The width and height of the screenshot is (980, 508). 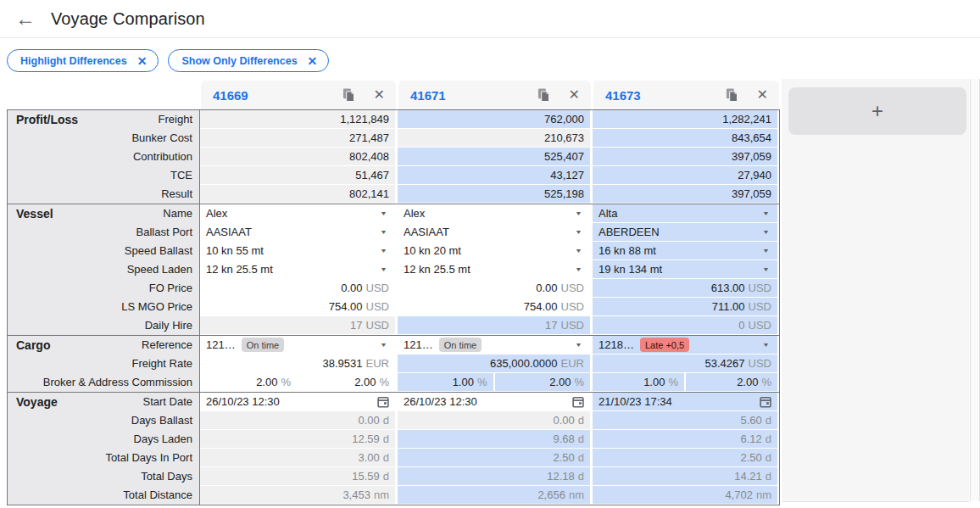 What do you see at coordinates (567, 175) in the screenshot?
I see `cell-value: 43,127` at bounding box center [567, 175].